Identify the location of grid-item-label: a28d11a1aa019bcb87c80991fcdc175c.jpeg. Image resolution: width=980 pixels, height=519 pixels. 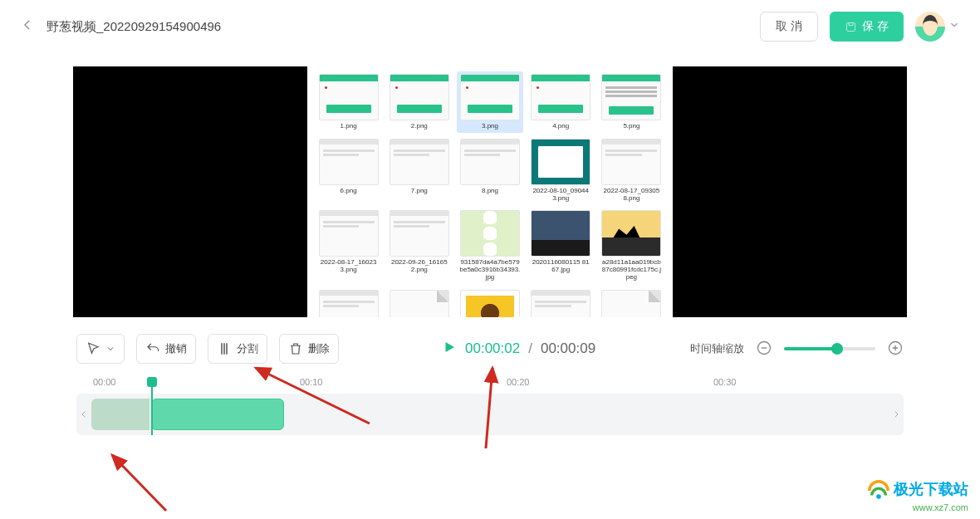
(631, 270).